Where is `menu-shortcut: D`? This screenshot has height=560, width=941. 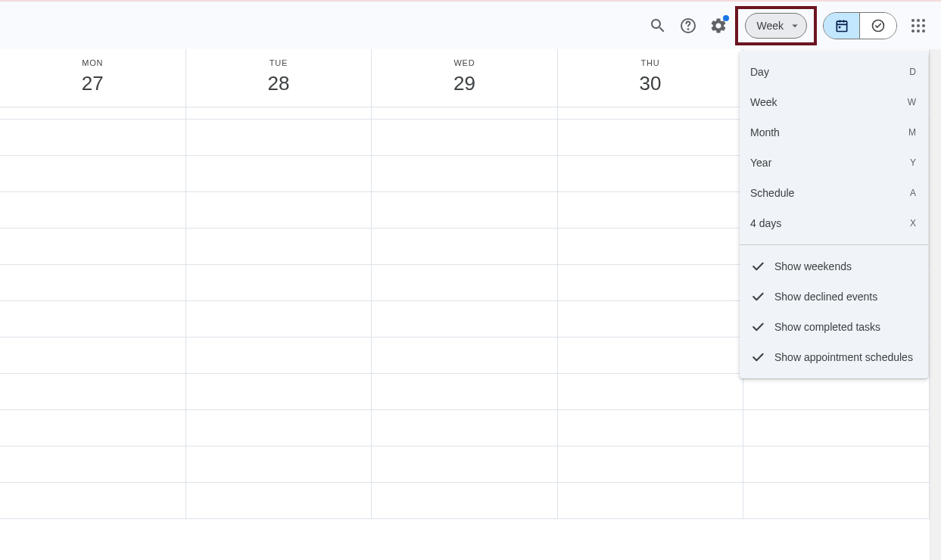 menu-shortcut: D is located at coordinates (913, 72).